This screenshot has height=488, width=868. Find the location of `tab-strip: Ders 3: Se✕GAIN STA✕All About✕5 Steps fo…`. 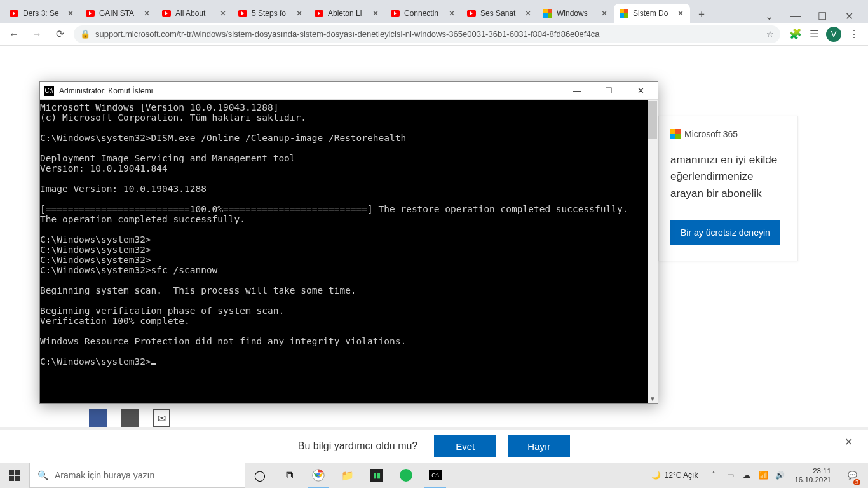

tab-strip: Ders 3: Se✕GAIN STA✕All About✕5 Steps fo… is located at coordinates (434, 11).